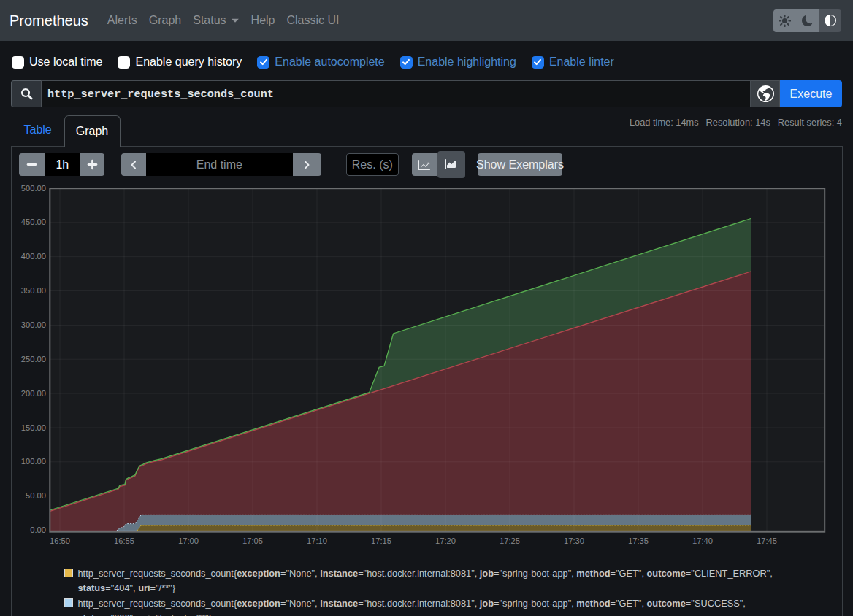 Image resolution: width=853 pixels, height=616 pixels. I want to click on svg-text: 100.00, so click(34, 461).